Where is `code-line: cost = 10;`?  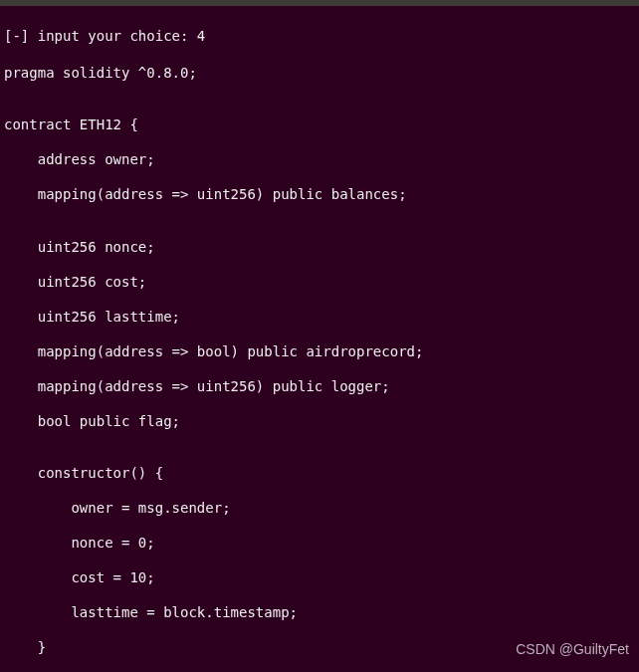 code-line: cost = 10; is located at coordinates (320, 578).